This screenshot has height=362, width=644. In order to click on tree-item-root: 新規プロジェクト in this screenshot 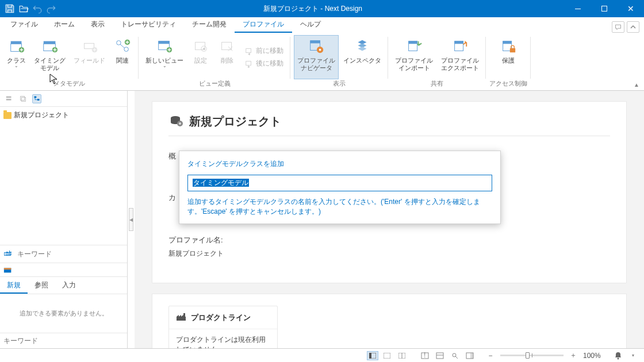, I will do `click(63, 115)`.